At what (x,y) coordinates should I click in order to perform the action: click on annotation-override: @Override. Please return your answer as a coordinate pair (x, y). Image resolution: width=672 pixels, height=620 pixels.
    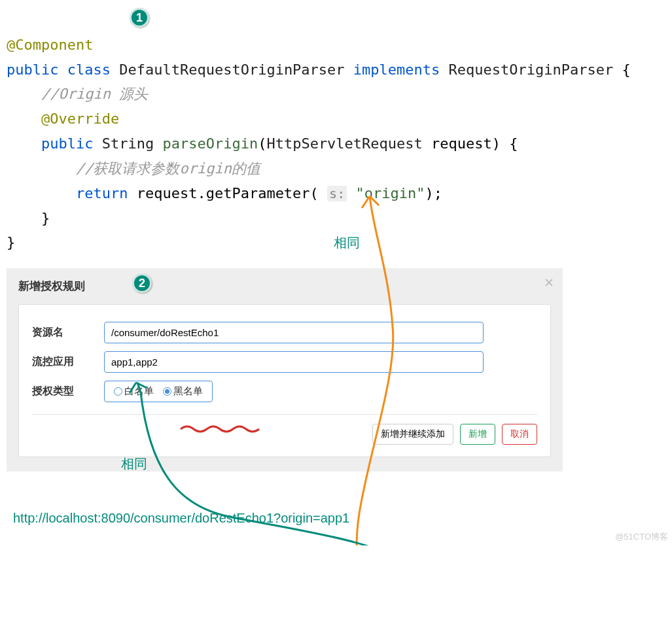
    Looking at the image, I should click on (80, 119).